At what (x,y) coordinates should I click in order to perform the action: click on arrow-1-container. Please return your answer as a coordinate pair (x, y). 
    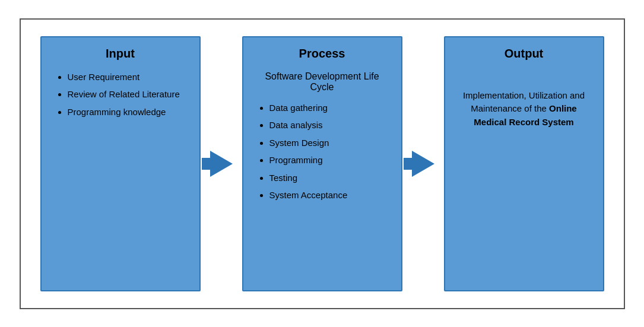
    Looking at the image, I should click on (221, 164).